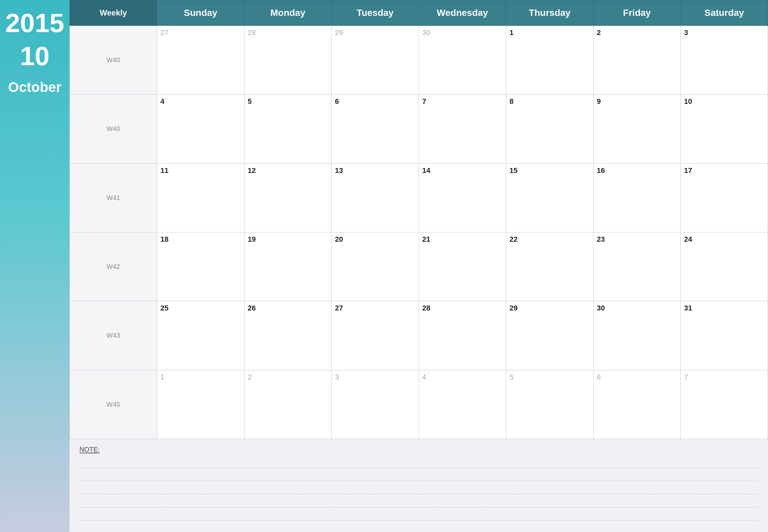 This screenshot has height=532, width=768. I want to click on day-number: 24, so click(688, 239).